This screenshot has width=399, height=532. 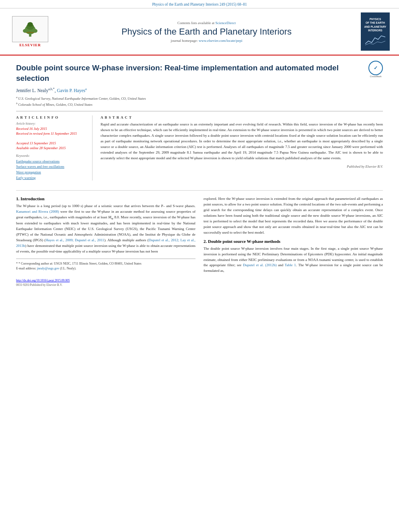 What do you see at coordinates (82, 99) in the screenshot?
I see `affil-a: U.S. Geological Survey, National Earthqu…` at bounding box center [82, 99].